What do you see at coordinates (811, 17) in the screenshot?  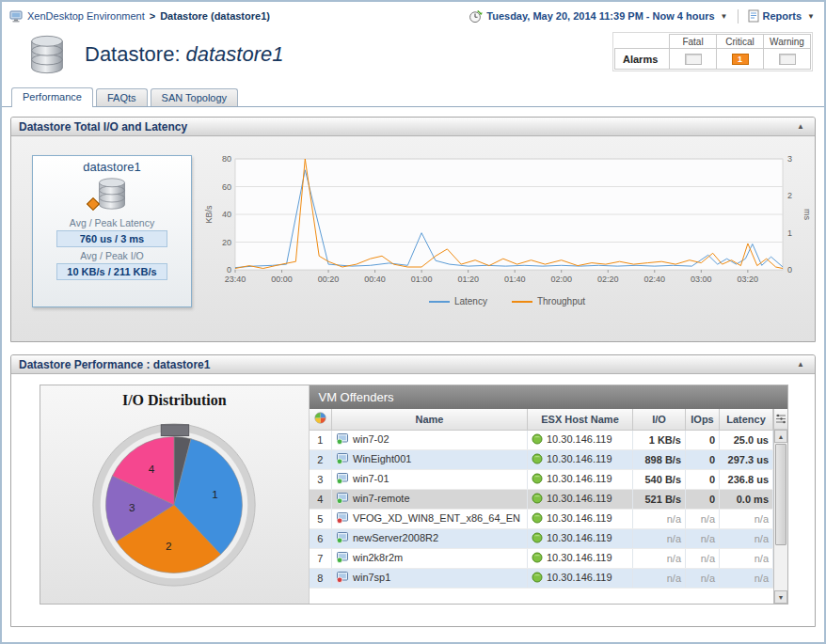 I see `reports-caret-icon: ▼` at bounding box center [811, 17].